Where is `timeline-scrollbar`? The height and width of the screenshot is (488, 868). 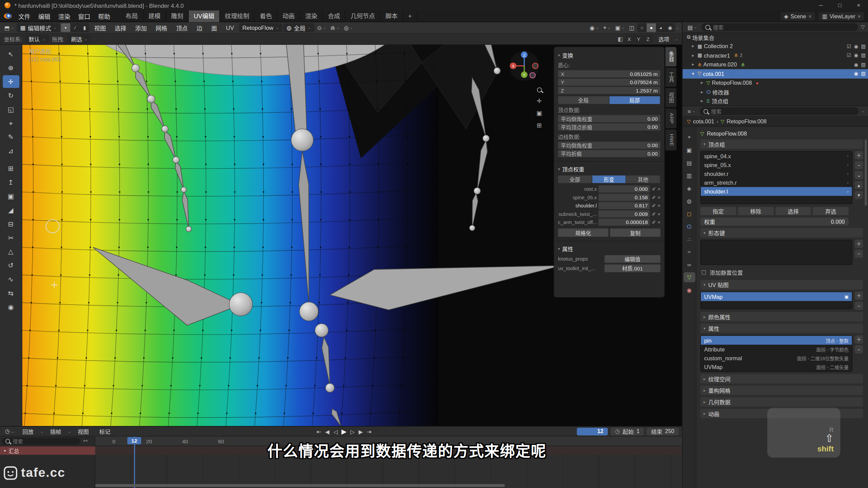 timeline-scrollbar is located at coordinates (300, 486).